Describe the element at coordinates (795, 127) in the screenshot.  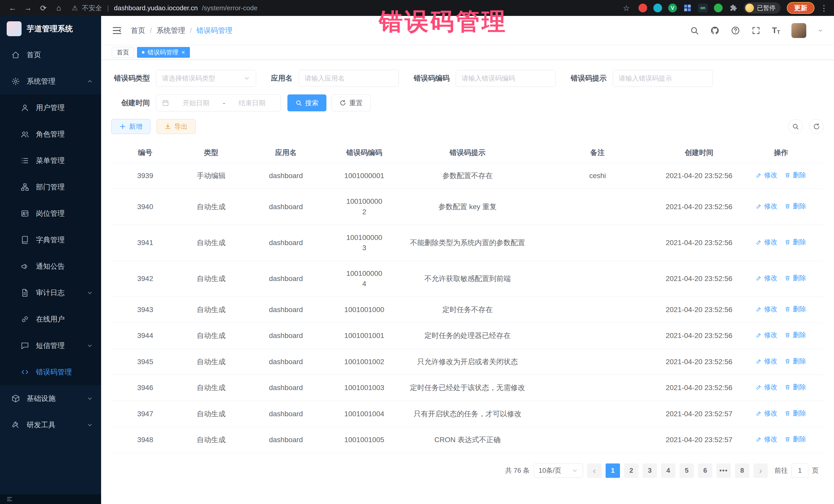
I see `toggle-search-button` at that location.